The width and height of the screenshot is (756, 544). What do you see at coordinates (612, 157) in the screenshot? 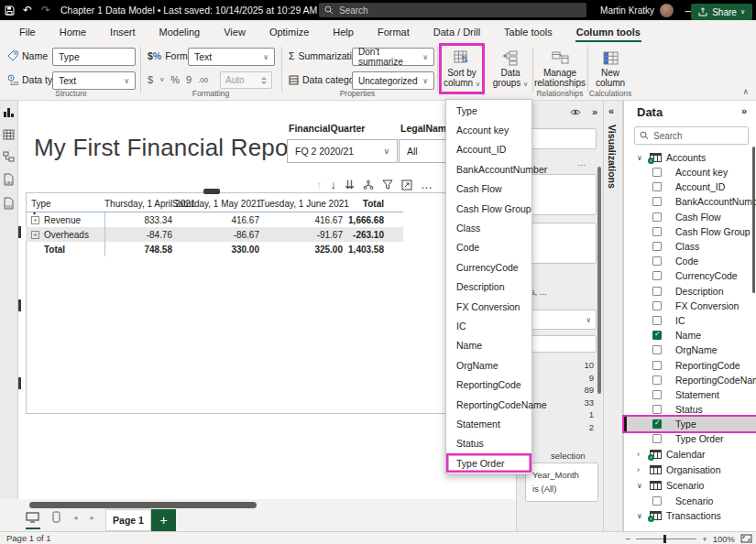
I see `visualizations-pane-title: Visualizations` at bounding box center [612, 157].